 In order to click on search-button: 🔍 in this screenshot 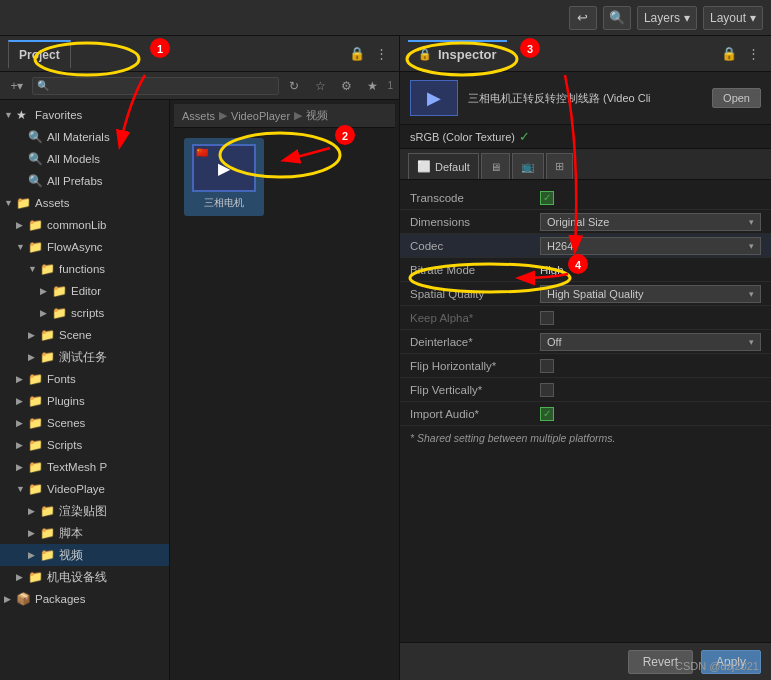, I will do `click(617, 18)`.